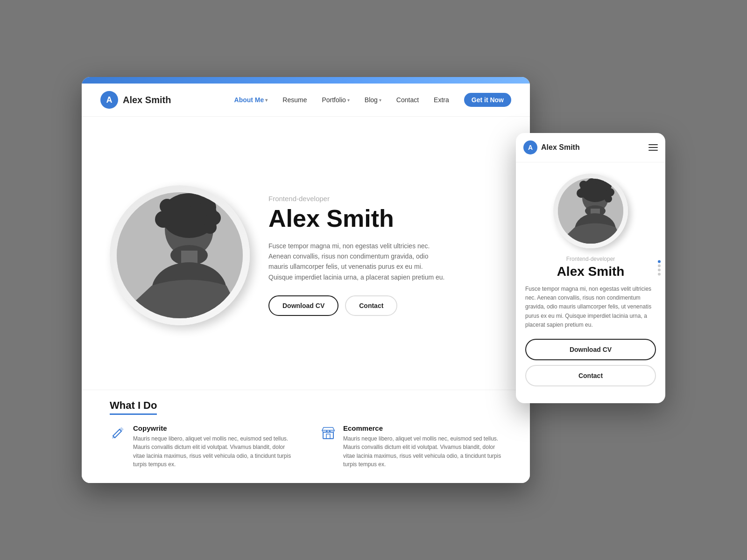 The width and height of the screenshot is (747, 560). Describe the element at coordinates (591, 272) in the screenshot. I see `mobile-hero-name: Alex Smith` at that location.